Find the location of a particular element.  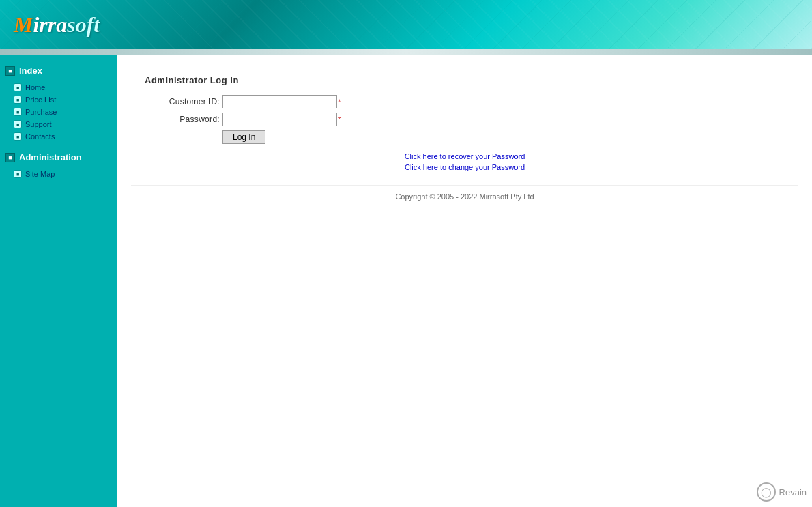

pricelist-label: Price List is located at coordinates (41, 100).